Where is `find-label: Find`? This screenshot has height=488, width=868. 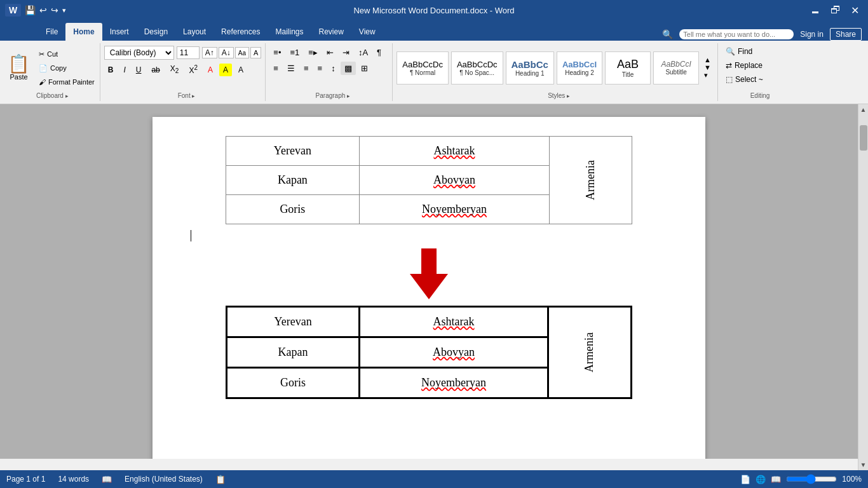
find-label: Find is located at coordinates (745, 51).